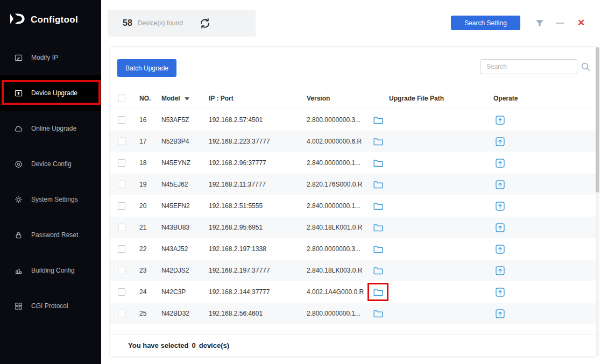 The height and width of the screenshot is (364, 601). What do you see at coordinates (585, 67) in the screenshot?
I see `search-icon` at bounding box center [585, 67].